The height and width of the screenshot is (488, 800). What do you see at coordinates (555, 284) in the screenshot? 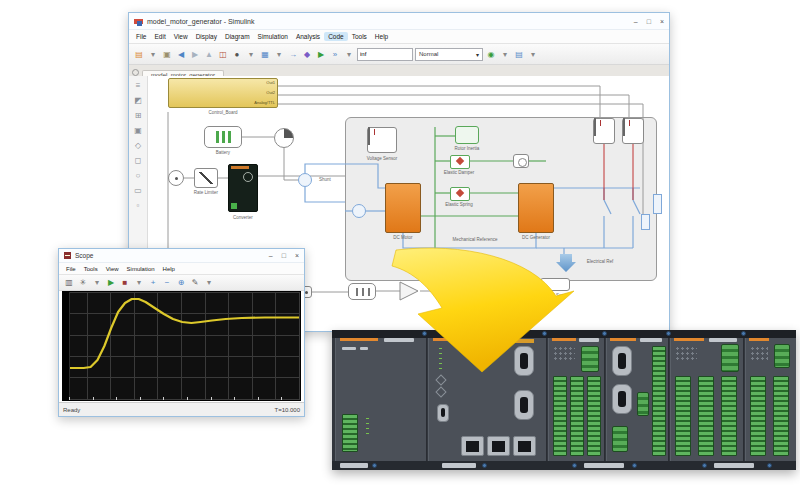
I see `serial-send-block` at bounding box center [555, 284].